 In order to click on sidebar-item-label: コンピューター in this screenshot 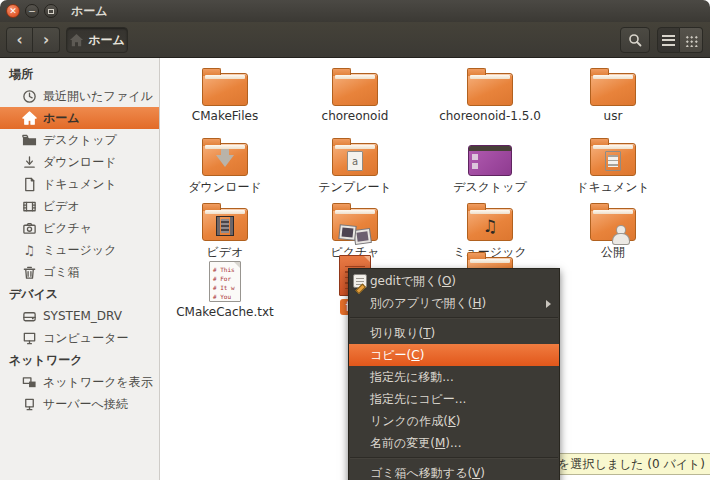, I will do `click(86, 338)`.